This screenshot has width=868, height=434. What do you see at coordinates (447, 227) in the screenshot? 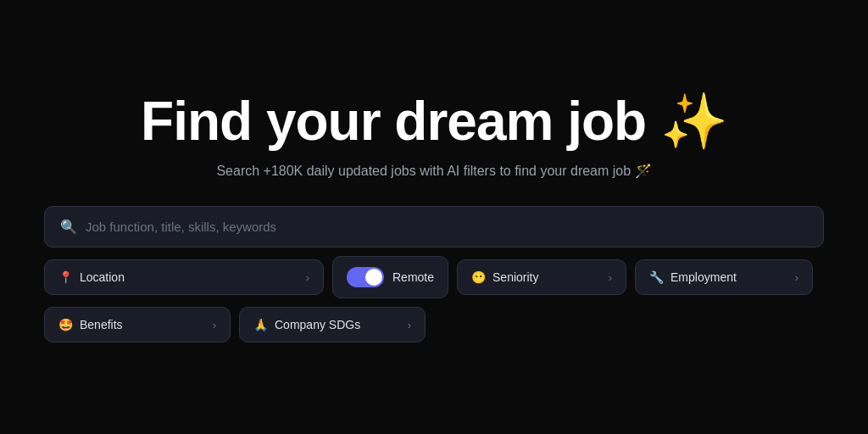
I see `search-input` at bounding box center [447, 227].